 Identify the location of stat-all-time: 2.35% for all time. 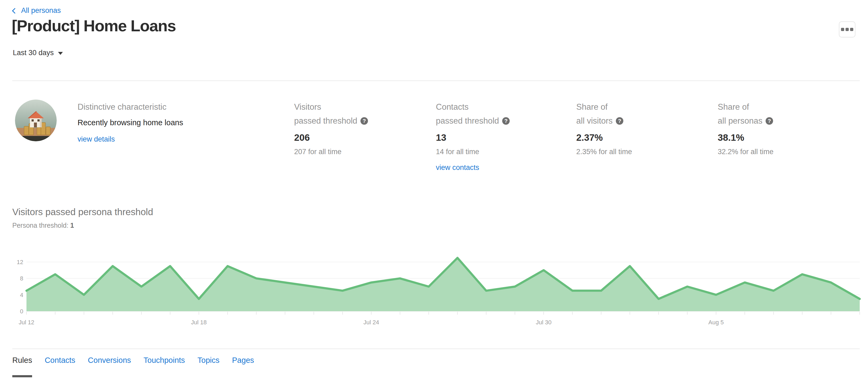
(643, 152).